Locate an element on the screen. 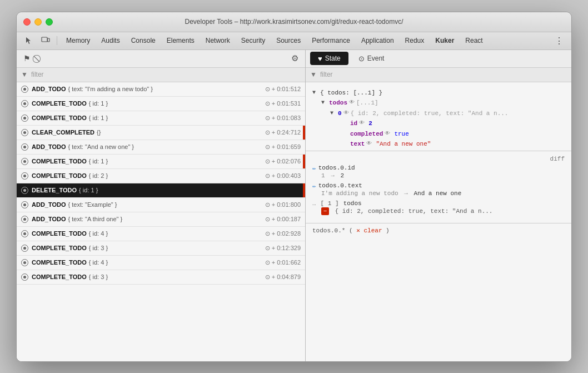 This screenshot has height=373, width=588. eye-icon-todos: 👁 is located at coordinates (352, 102).